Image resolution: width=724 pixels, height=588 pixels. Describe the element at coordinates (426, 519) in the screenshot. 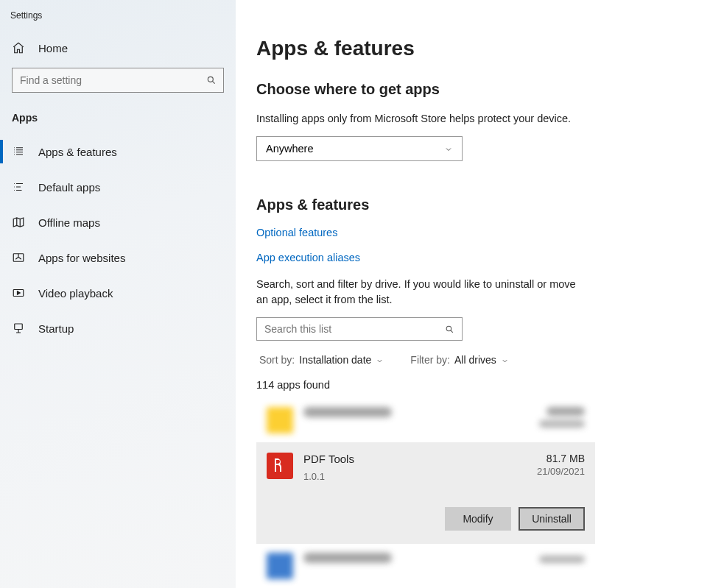

I see `app-actions: Modify Uninstall` at that location.